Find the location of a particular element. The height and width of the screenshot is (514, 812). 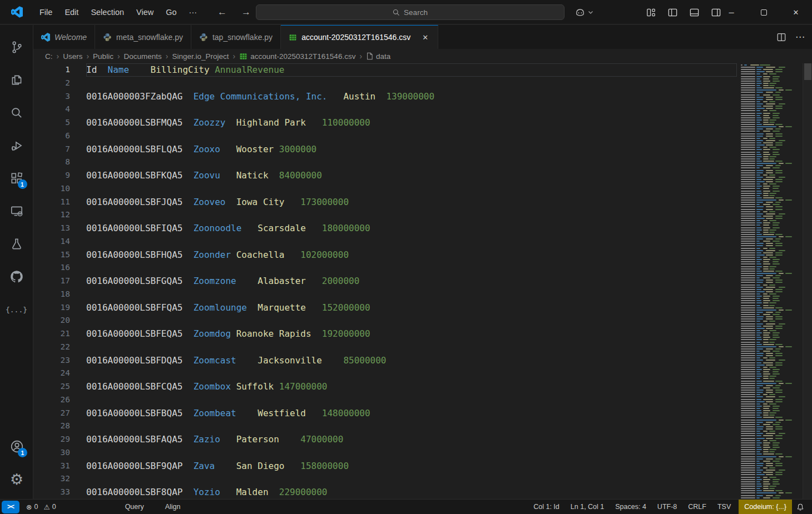

line-number: 8 is located at coordinates (52, 162).